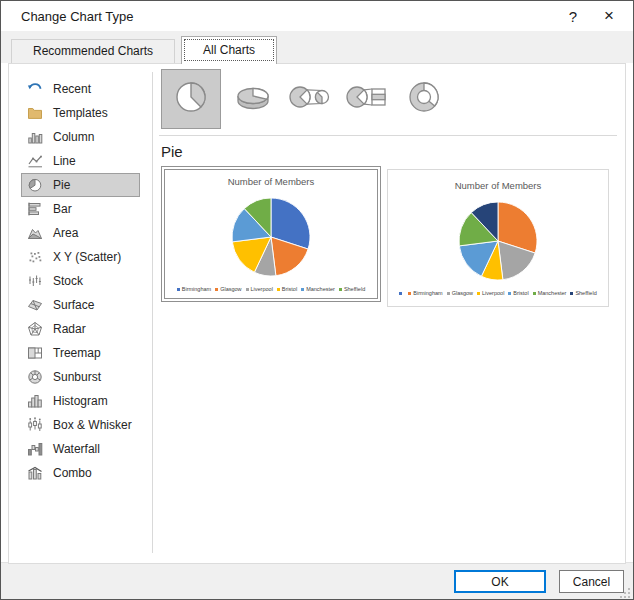 The image size is (634, 600). I want to click on bar-of-pie-subtype-button, so click(366, 99).